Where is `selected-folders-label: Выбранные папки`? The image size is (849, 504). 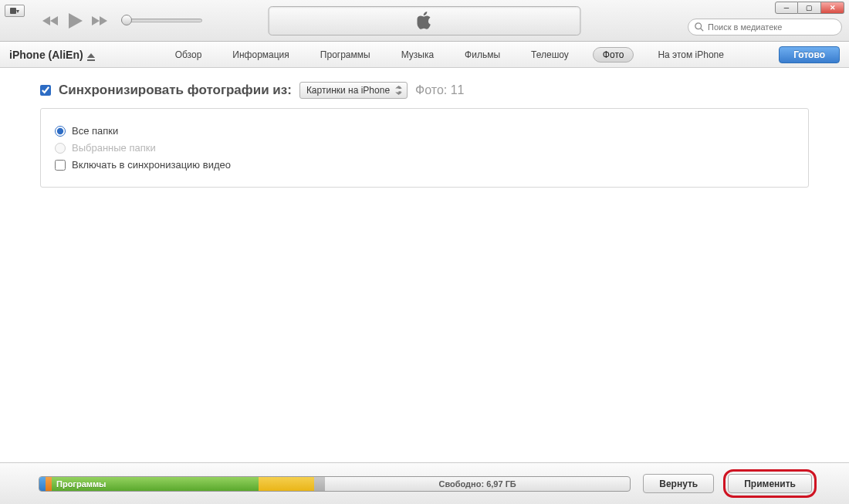 selected-folders-label: Выбранные папки is located at coordinates (114, 148).